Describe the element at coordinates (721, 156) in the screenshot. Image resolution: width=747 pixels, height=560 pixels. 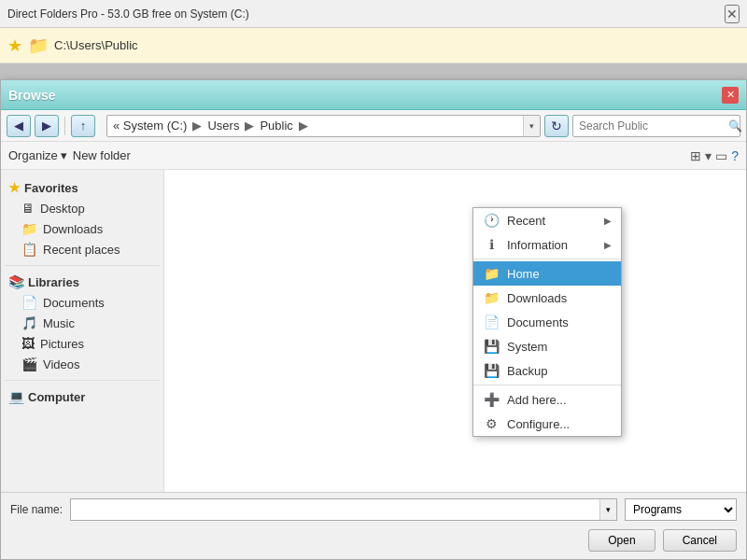
I see `preview-button: ▭` at that location.